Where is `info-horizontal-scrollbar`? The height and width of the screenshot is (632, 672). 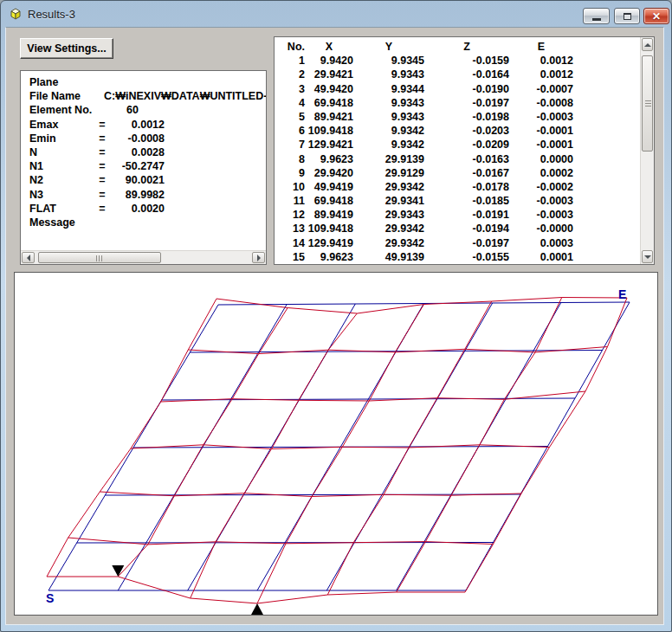
info-horizontal-scrollbar is located at coordinates (144, 257).